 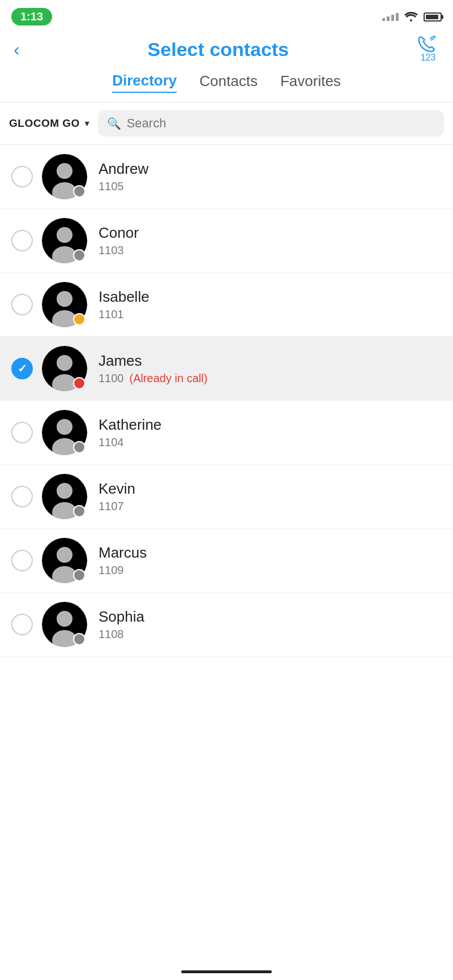 What do you see at coordinates (144, 83) in the screenshot?
I see `tab-directory: Directory` at bounding box center [144, 83].